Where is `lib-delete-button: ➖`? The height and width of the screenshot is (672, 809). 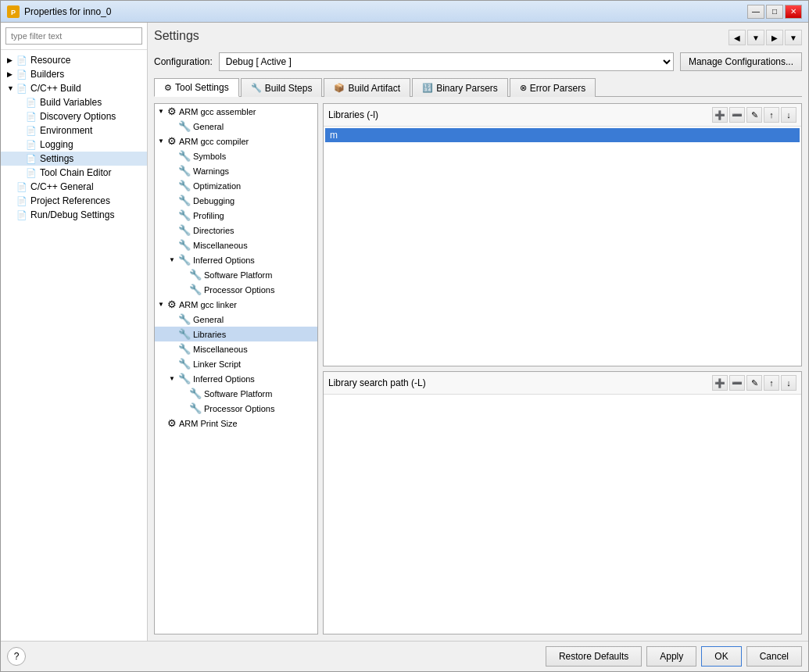 lib-delete-button: ➖ is located at coordinates (737, 115).